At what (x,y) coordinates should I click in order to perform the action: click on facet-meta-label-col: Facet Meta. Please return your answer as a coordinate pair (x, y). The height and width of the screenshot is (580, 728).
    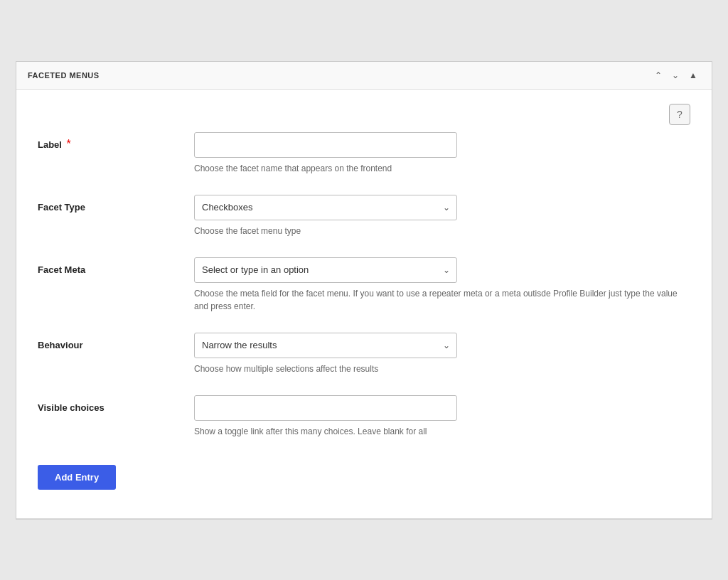
    Looking at the image, I should click on (116, 267).